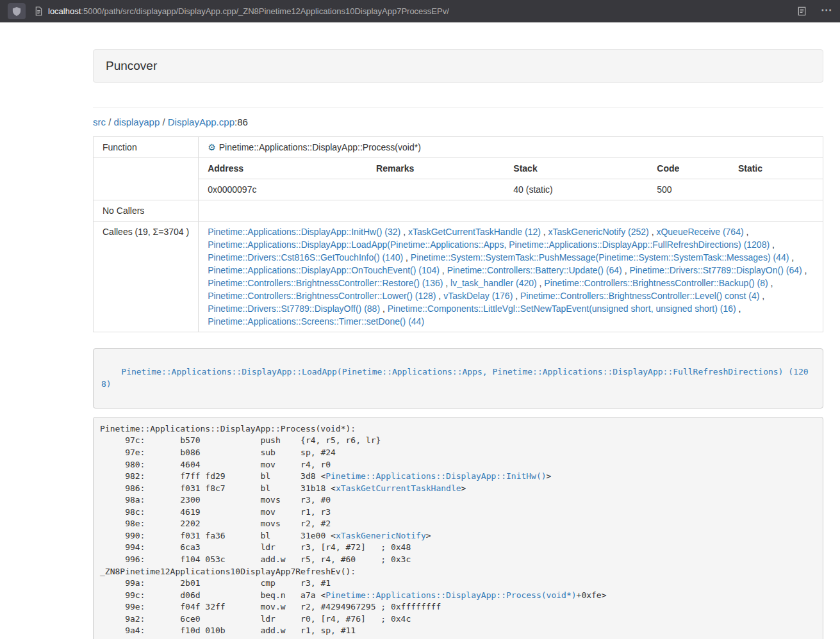 The height and width of the screenshot is (639, 840). What do you see at coordinates (304, 232) in the screenshot?
I see `callee-link: Pinetime::Applications::DisplayApp::Init…` at bounding box center [304, 232].